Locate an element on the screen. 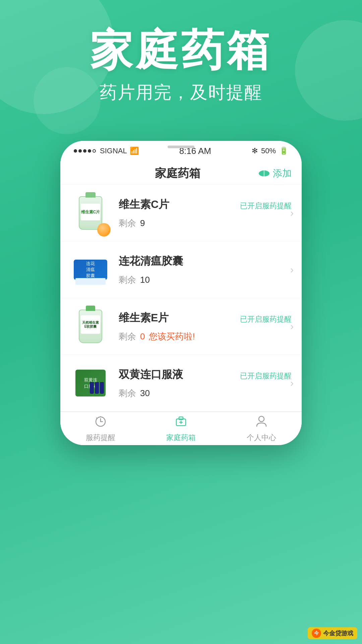 The width and height of the screenshot is (362, 644). medicine-item-vitamin-c: 维生素C片 维生素C片 已开启服药提醒 剩余 9 › is located at coordinates (181, 213).